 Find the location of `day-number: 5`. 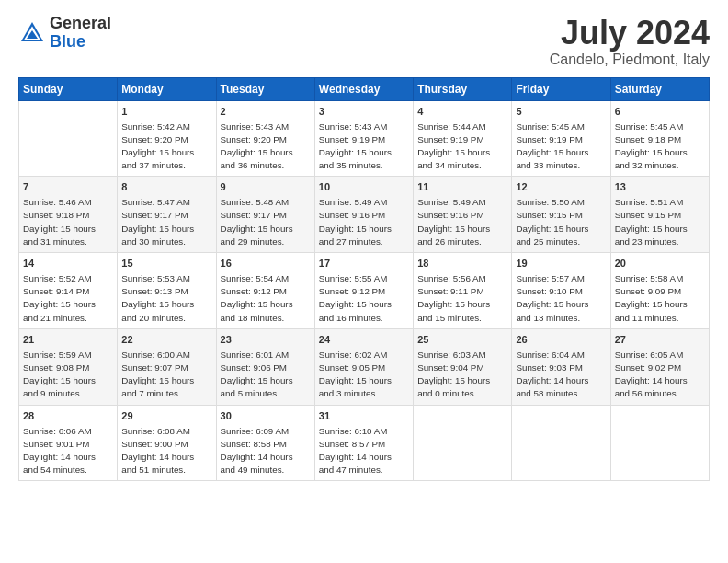

day-number: 5 is located at coordinates (561, 112).